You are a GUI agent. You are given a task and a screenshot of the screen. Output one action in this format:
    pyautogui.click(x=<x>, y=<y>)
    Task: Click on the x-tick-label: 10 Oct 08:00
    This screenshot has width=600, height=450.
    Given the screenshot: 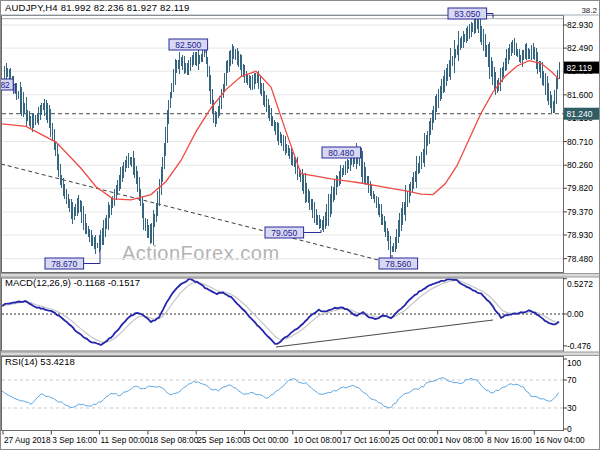 What is the action you would take?
    pyautogui.click(x=318, y=440)
    